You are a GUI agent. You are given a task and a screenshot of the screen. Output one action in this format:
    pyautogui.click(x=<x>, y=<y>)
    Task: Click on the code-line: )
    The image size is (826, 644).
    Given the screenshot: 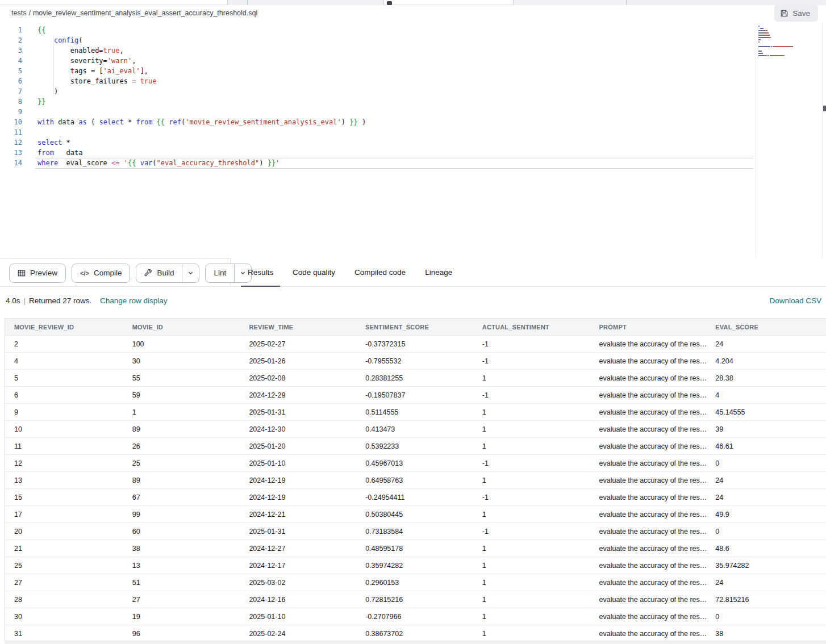 What is the action you would take?
    pyautogui.click(x=202, y=91)
    